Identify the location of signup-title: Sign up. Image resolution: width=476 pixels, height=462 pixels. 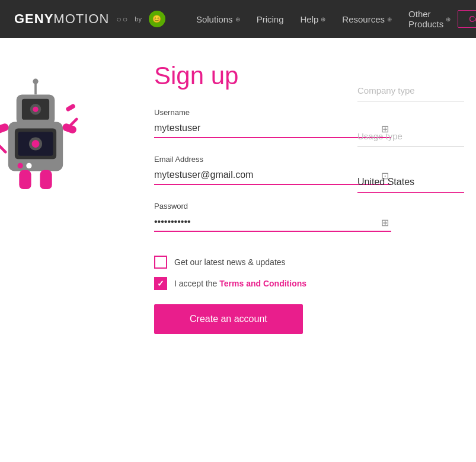
(273, 76).